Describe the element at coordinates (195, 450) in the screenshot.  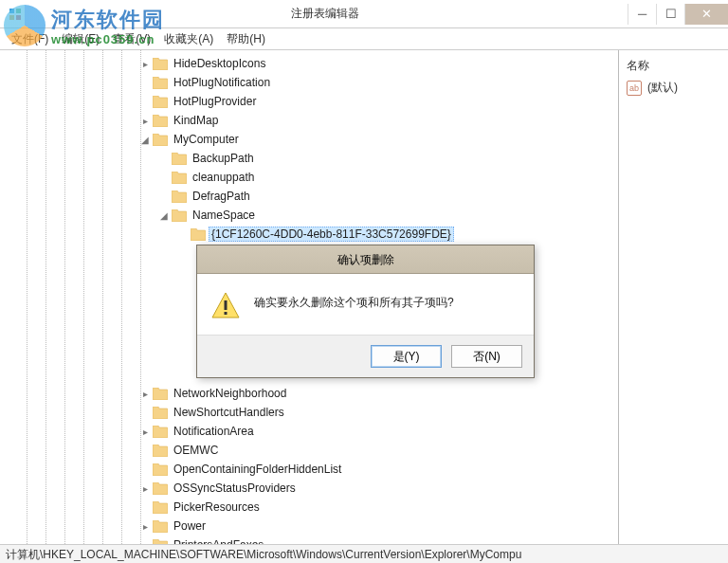
I see `tree-node-label: OEMWC` at that location.